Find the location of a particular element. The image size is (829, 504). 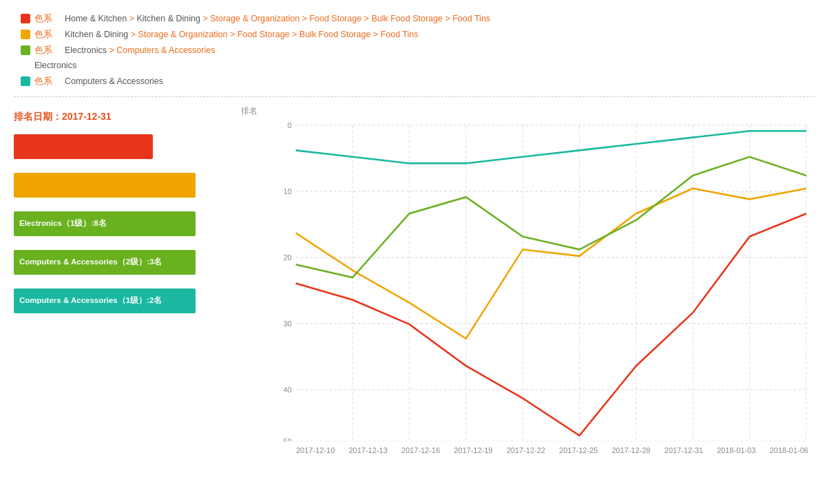

x-label-8: 2018-01-03 is located at coordinates (736, 450).